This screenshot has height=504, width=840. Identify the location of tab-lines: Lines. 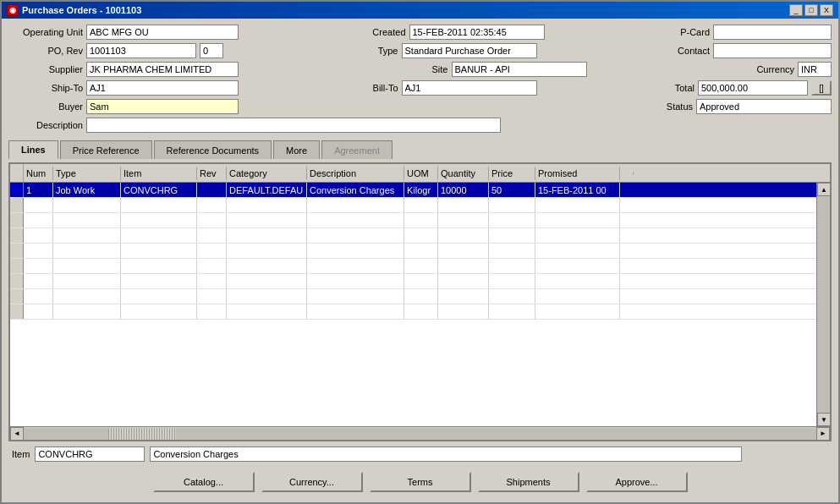
(34, 150).